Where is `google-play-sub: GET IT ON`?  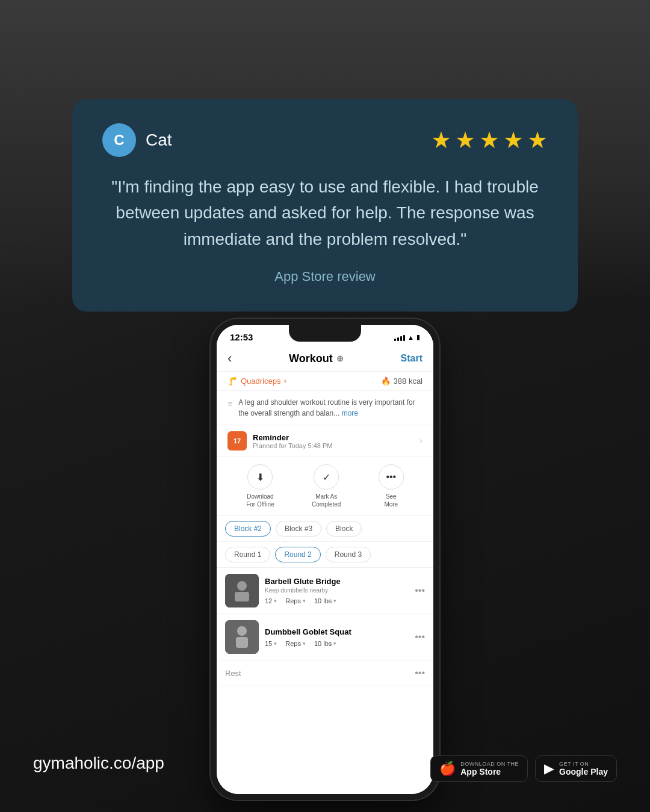 google-play-sub: GET IT ON is located at coordinates (584, 764).